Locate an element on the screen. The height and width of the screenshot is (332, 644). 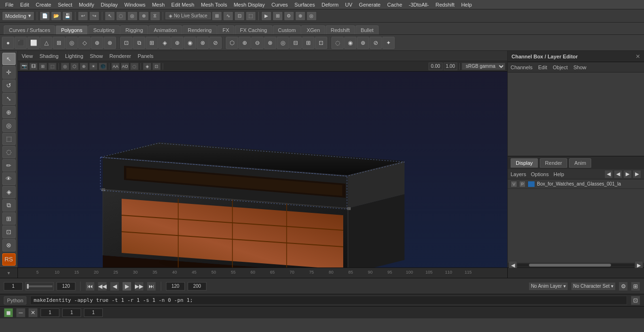
menu-generate: Generate is located at coordinates (370, 5).